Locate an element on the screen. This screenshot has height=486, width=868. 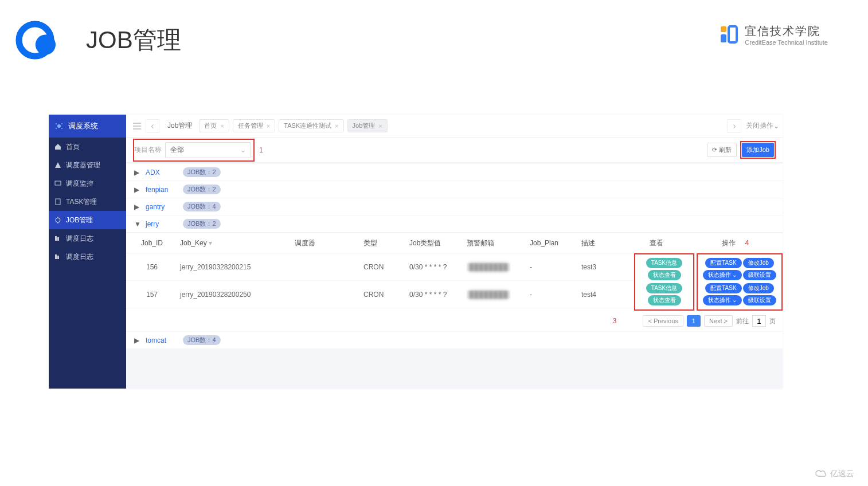
filter-project-label: 项目名称 is located at coordinates (148, 150).